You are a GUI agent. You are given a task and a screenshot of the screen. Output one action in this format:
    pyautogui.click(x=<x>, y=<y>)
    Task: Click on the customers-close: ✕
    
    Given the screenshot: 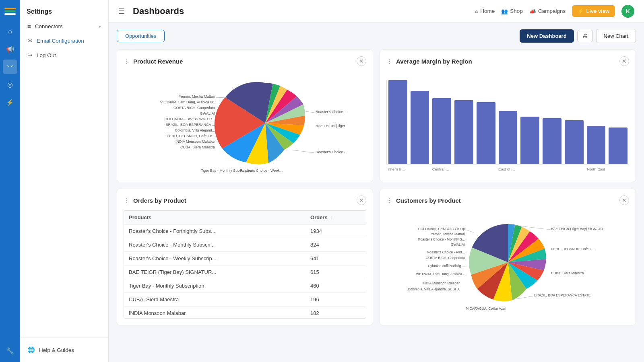 What is the action you would take?
    pyautogui.click(x=624, y=200)
    